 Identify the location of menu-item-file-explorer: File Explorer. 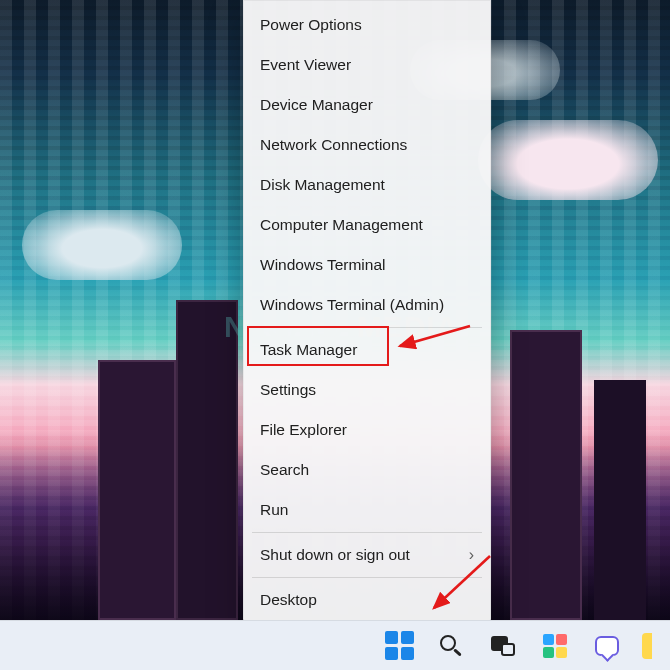
(367, 430).